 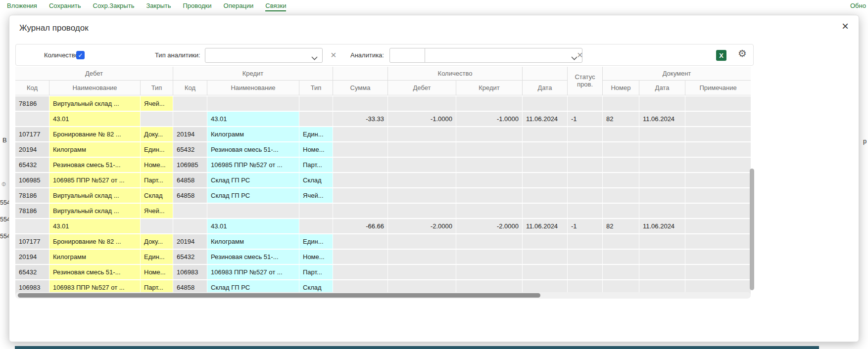 I want to click on header-col-qty-debit: Дебет, so click(x=422, y=88).